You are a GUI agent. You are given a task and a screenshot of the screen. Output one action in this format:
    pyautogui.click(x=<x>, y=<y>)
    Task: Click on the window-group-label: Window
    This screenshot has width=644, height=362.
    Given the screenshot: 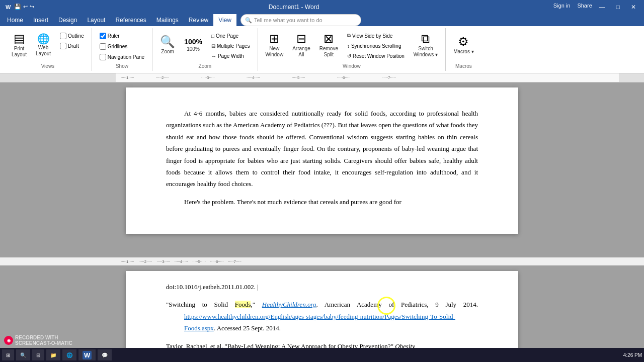 What is the action you would take?
    pyautogui.click(x=352, y=66)
    